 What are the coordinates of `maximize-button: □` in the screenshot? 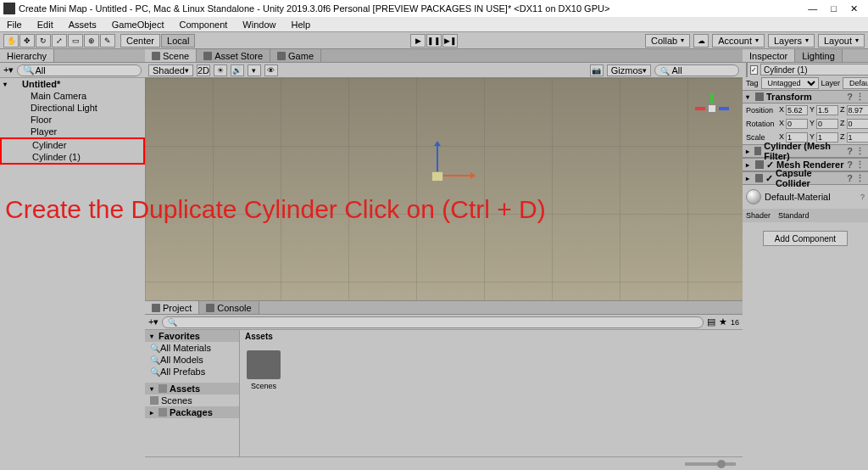 It's located at (834, 8).